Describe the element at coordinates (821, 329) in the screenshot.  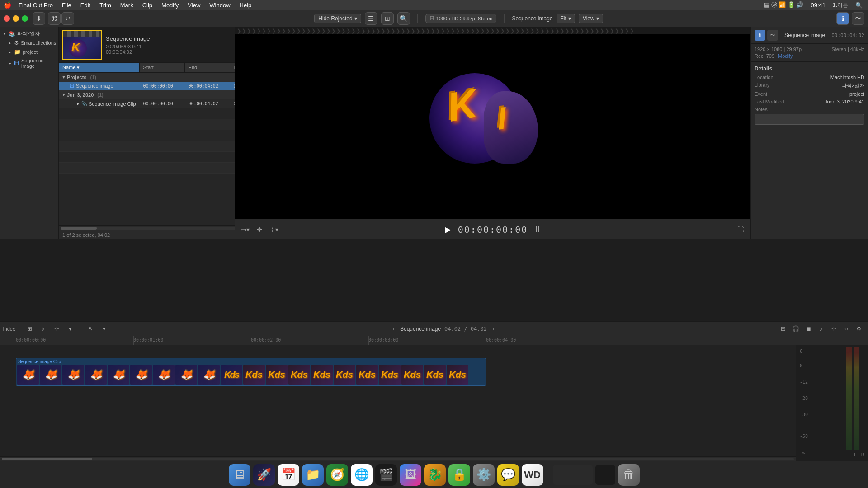
I see `tl-vol: ♪` at that location.